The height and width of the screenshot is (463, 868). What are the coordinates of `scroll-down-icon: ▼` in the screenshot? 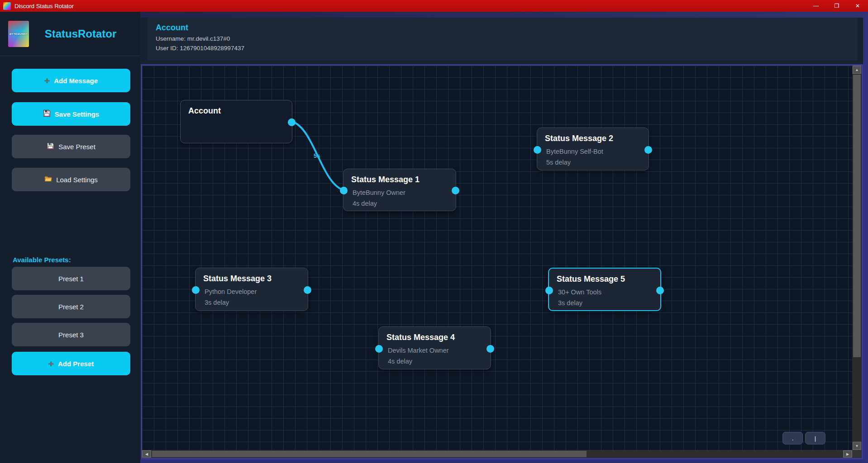 It's located at (857, 446).